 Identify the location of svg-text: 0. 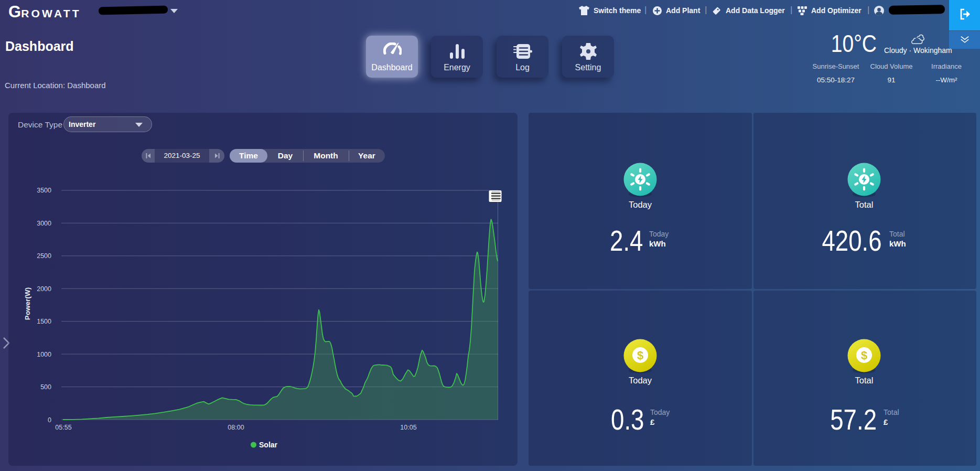
(49, 420).